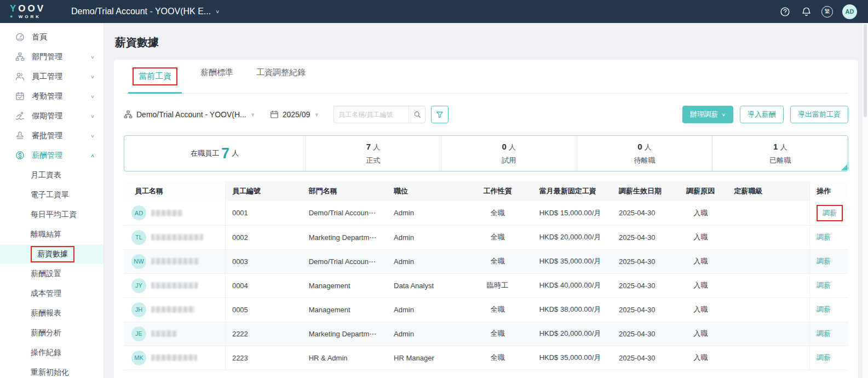  Describe the element at coordinates (217, 72) in the screenshot. I see `tab-label: 薪酬標準` at that location.